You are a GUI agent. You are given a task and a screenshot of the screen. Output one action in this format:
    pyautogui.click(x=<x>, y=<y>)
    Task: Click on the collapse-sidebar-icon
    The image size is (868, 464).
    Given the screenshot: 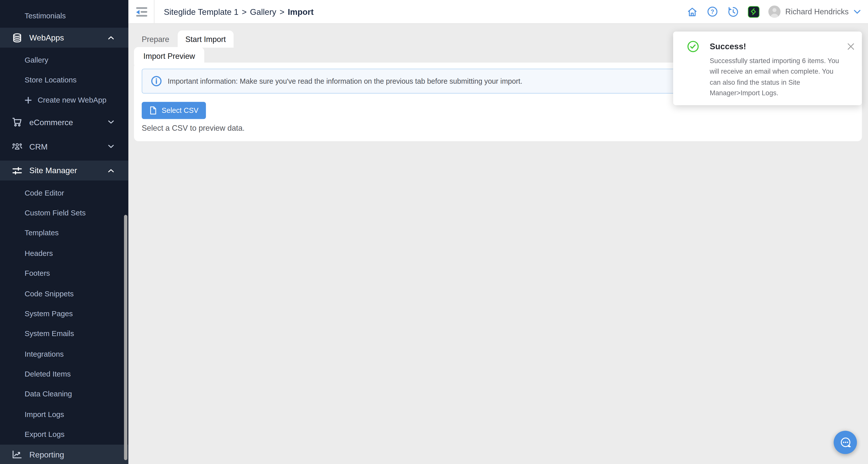 What is the action you would take?
    pyautogui.click(x=142, y=12)
    